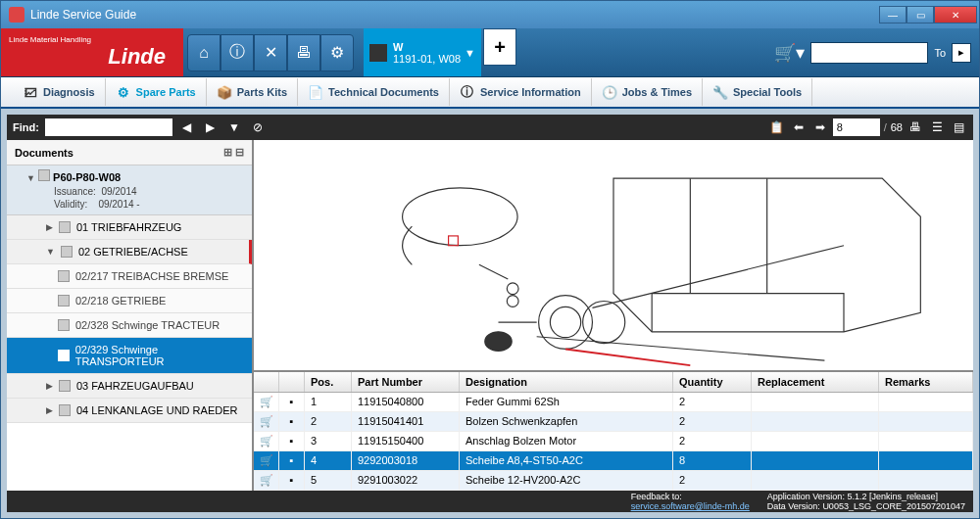  What do you see at coordinates (937, 127) in the screenshot?
I see `view-list-icon: ☰` at bounding box center [937, 127].